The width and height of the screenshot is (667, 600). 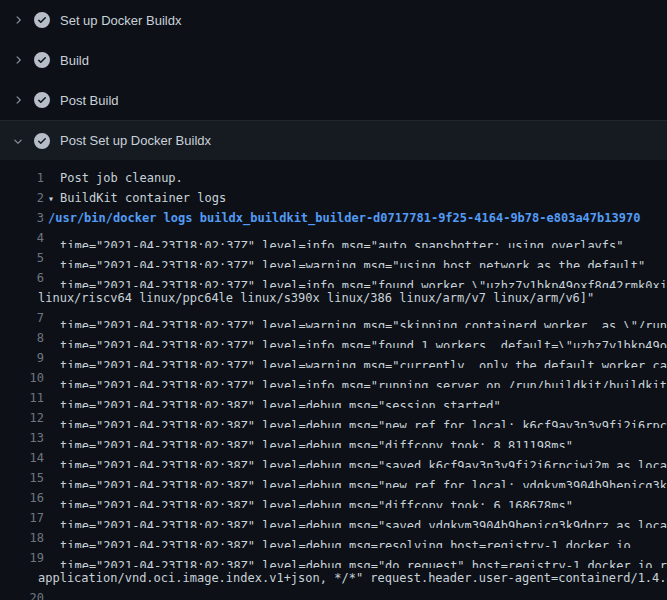 What do you see at coordinates (334, 198) in the screenshot?
I see `log-group-row: 2▾BuildKit container logs` at bounding box center [334, 198].